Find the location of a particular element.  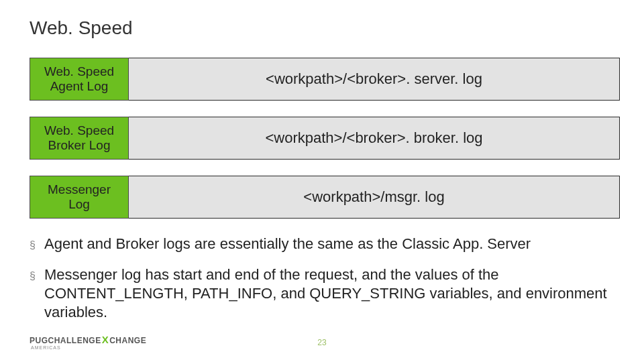

list-item: § Messenger log has start and end of the… is located at coordinates (325, 294).